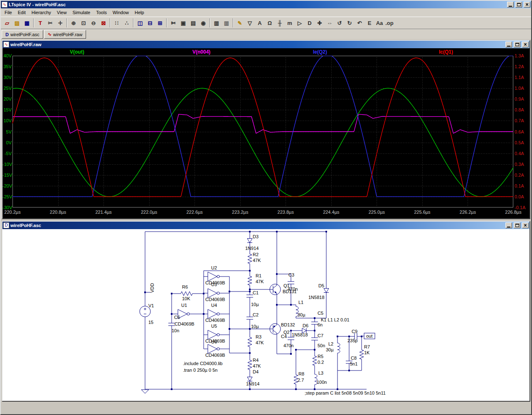  I want to click on tab-wirelPoHF.asc: DwirelPoHF.asc, so click(22, 34).